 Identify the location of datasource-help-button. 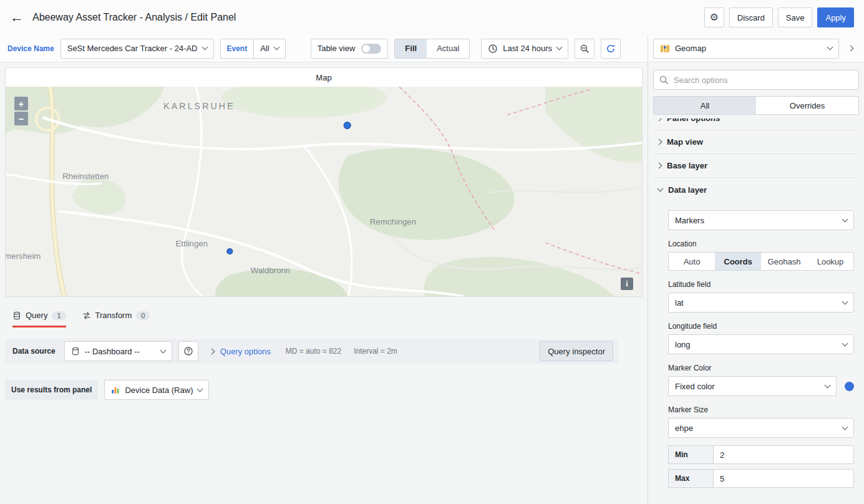
(188, 351).